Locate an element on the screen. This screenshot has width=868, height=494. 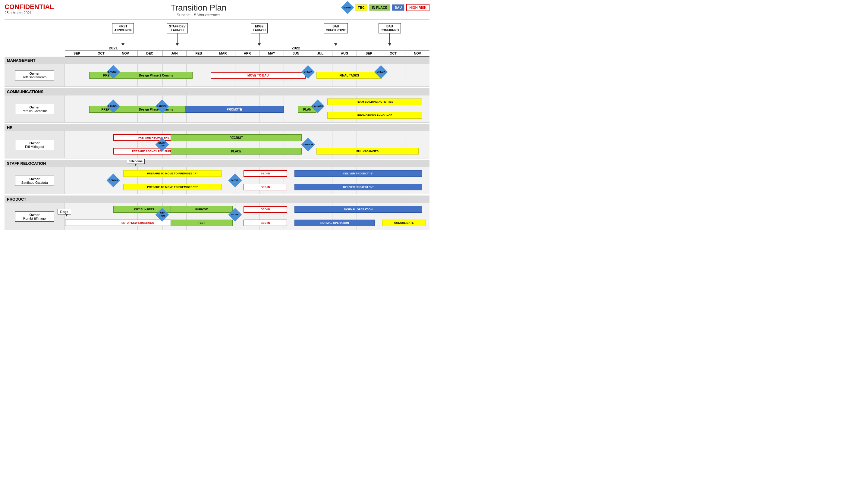
ws-header-product: PRODUCT is located at coordinates (217, 199).